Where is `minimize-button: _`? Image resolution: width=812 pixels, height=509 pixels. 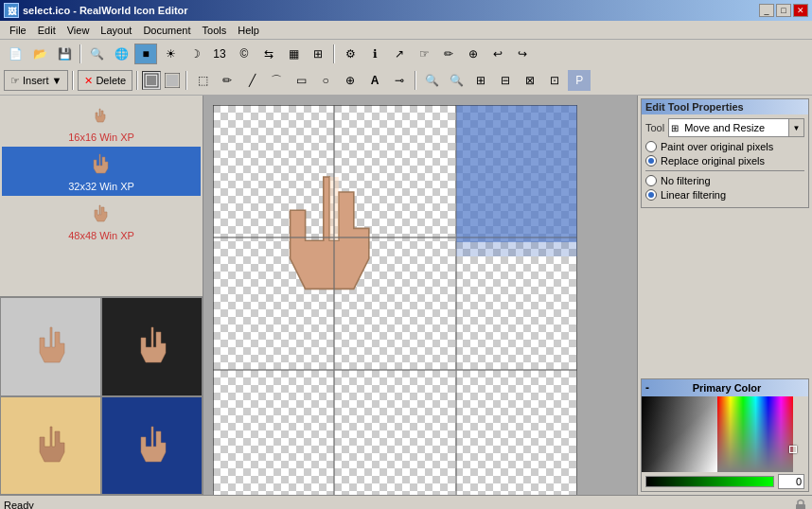
minimize-button: _ is located at coordinates (767, 10).